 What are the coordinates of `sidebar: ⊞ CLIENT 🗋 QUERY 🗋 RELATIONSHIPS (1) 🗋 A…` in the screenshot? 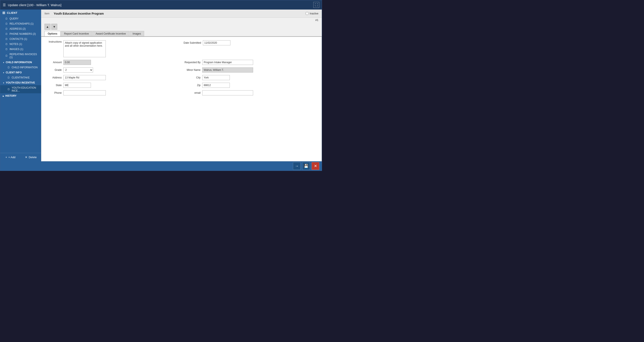 It's located at (20, 86).